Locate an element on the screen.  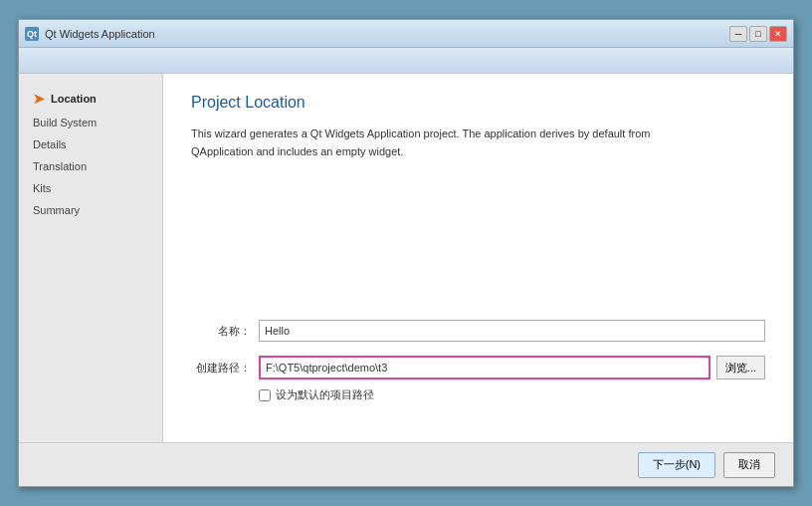
sidebar-item-summary: Summary is located at coordinates (91, 210).